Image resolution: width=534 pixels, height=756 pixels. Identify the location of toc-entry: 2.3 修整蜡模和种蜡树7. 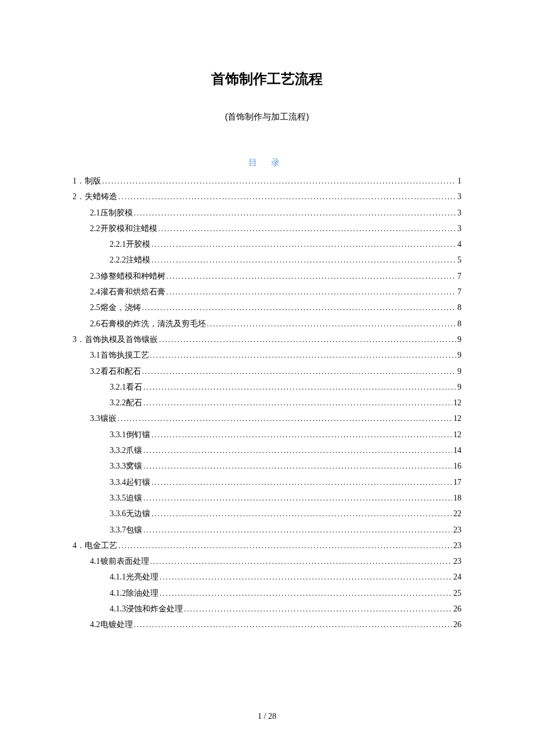
(267, 276).